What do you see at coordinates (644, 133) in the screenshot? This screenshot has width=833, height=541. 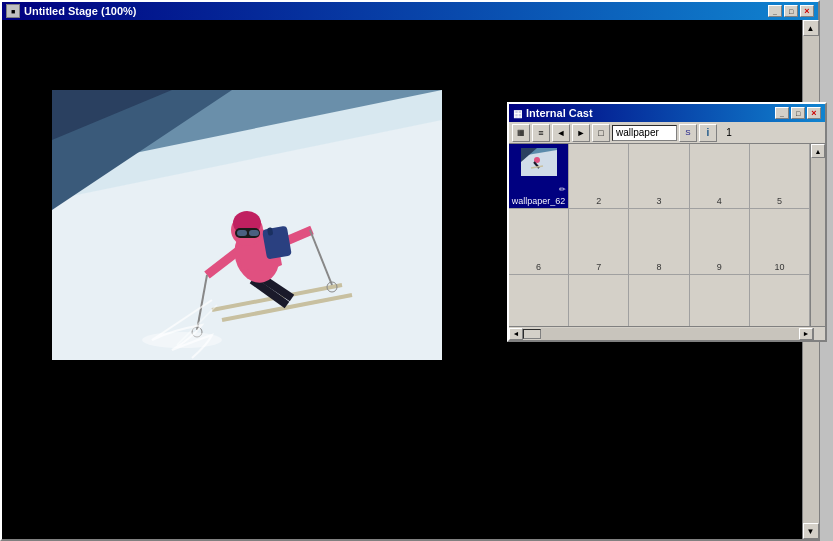 I see `cast-name-input` at bounding box center [644, 133].